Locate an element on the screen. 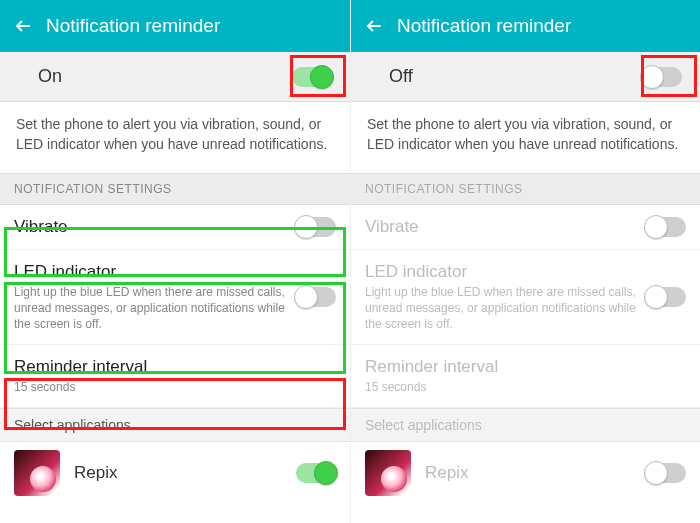  master-switch-row: On is located at coordinates (175, 77).